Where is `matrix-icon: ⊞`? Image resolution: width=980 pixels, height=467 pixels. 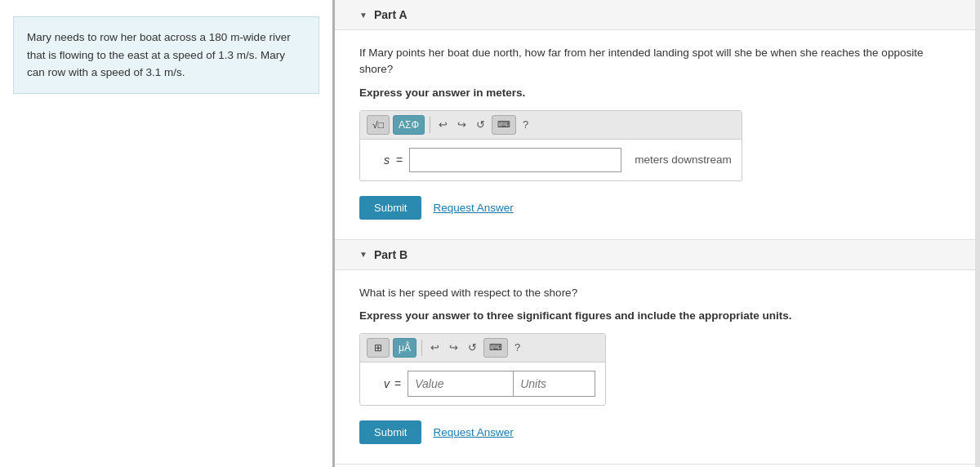 matrix-icon: ⊞ is located at coordinates (378, 348).